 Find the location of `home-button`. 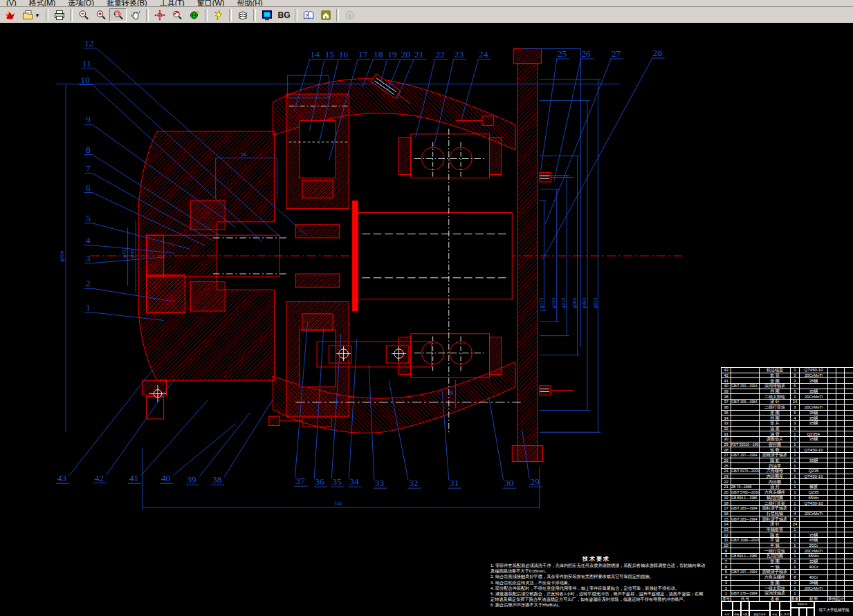

home-button is located at coordinates (325, 15).